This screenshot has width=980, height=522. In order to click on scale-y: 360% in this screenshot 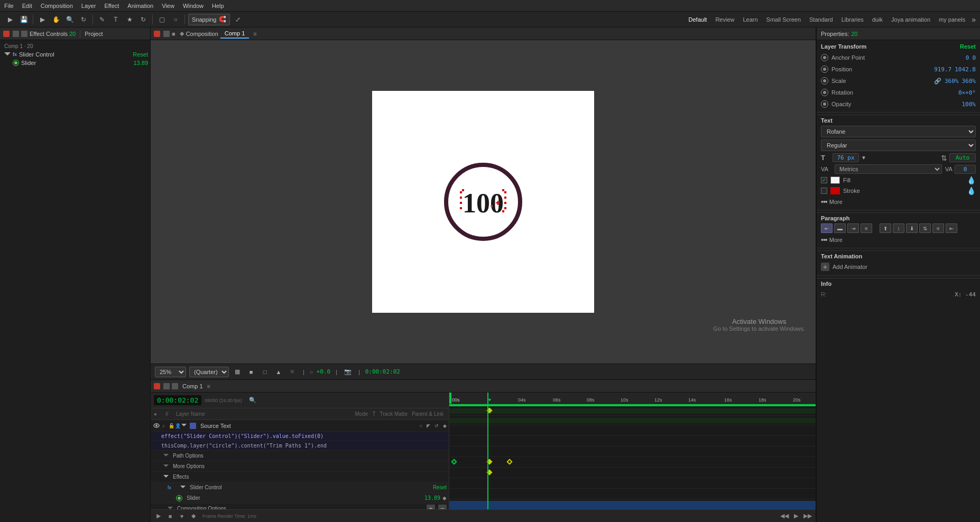, I will do `click(969, 81)`.